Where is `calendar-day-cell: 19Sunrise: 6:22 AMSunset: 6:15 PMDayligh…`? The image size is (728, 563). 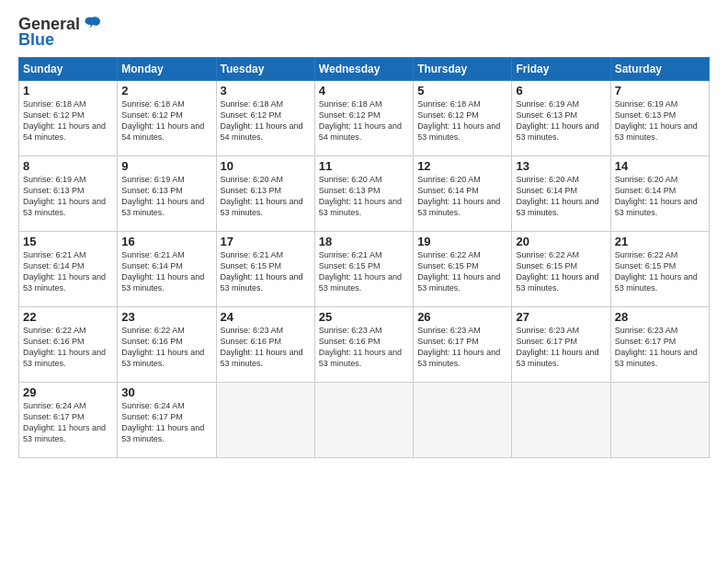
calendar-day-cell: 19Sunrise: 6:22 AMSunset: 6:15 PMDayligh… is located at coordinates (463, 270).